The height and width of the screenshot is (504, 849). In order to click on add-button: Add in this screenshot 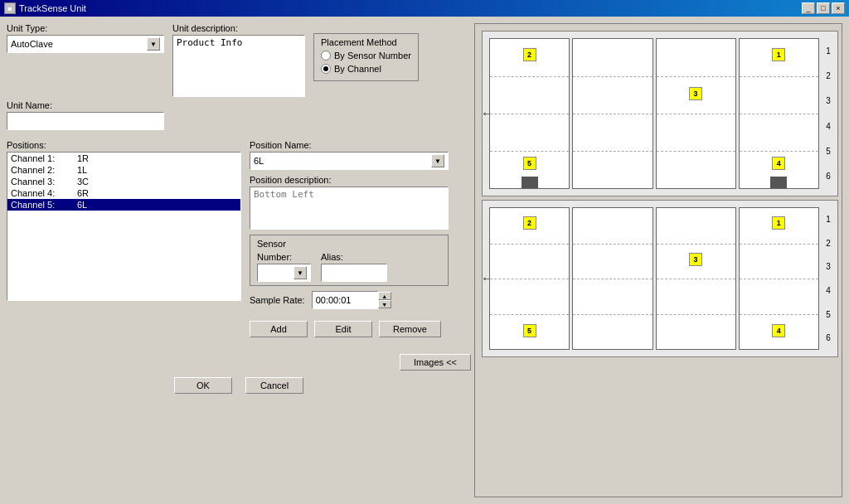, I will do `click(279, 329)`.